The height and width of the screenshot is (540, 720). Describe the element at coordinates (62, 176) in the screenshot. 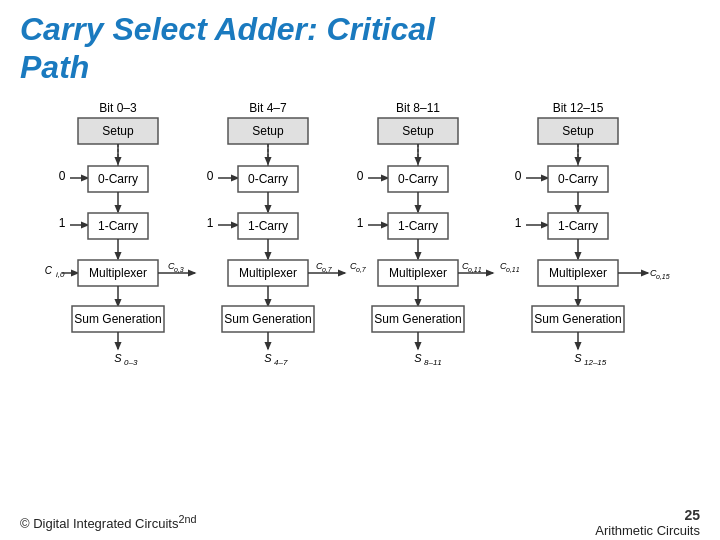

I see `col1-zero-label: 0` at that location.